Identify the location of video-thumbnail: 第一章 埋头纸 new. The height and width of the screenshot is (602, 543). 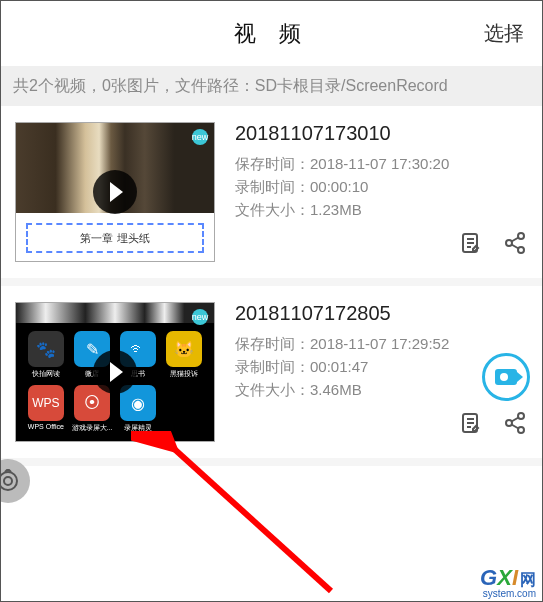
(115, 192).